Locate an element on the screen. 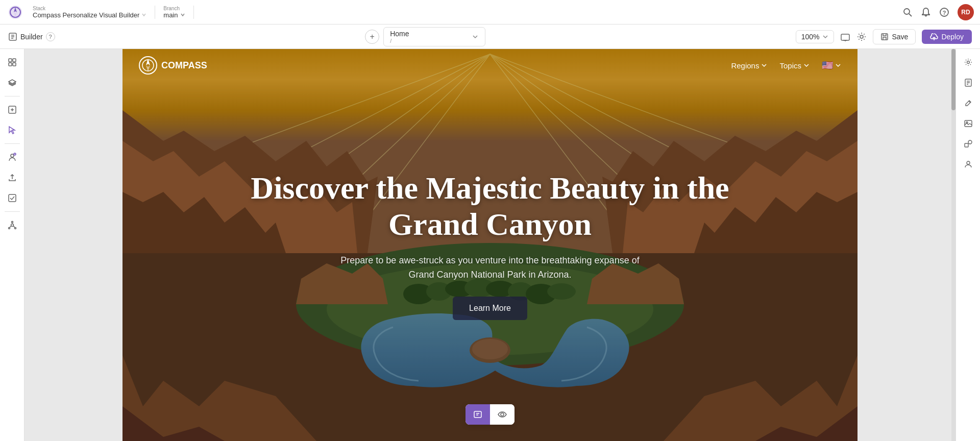 The width and height of the screenshot is (980, 441). sidebar-checklist-icon is located at coordinates (12, 198).